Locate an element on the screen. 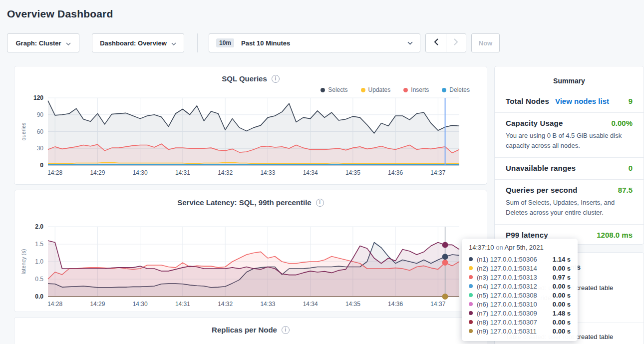 The image size is (644, 344). tooltip-node-label: (n2) 127.0.0.1:50314 is located at coordinates (507, 269).